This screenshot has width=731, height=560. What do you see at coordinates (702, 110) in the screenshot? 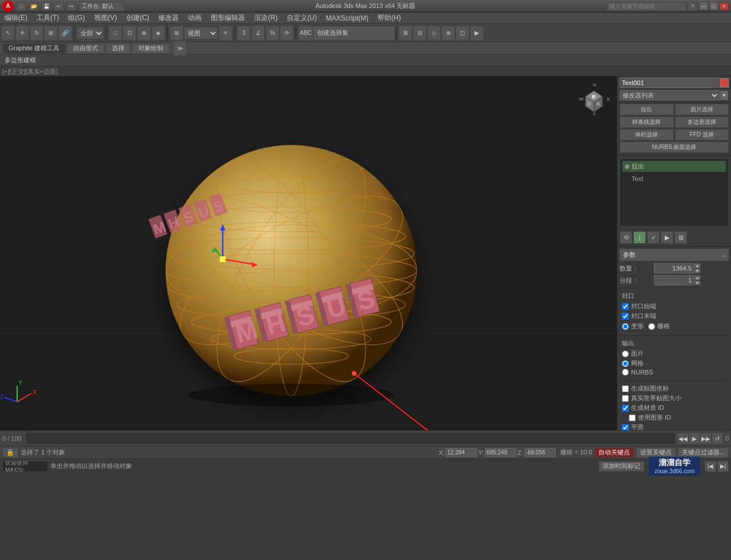
I see `patch-select-btn: 面片选择` at bounding box center [702, 110].